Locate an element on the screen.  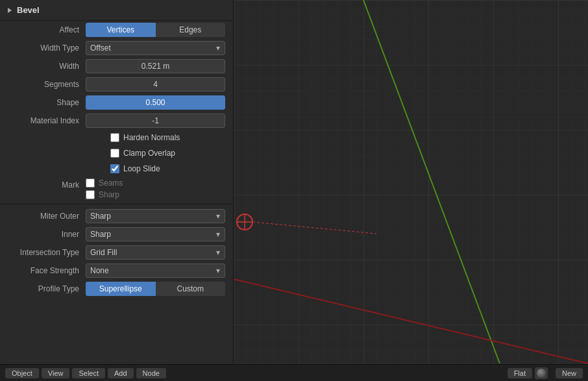
sharp-row: Sharp is located at coordinates (104, 195).